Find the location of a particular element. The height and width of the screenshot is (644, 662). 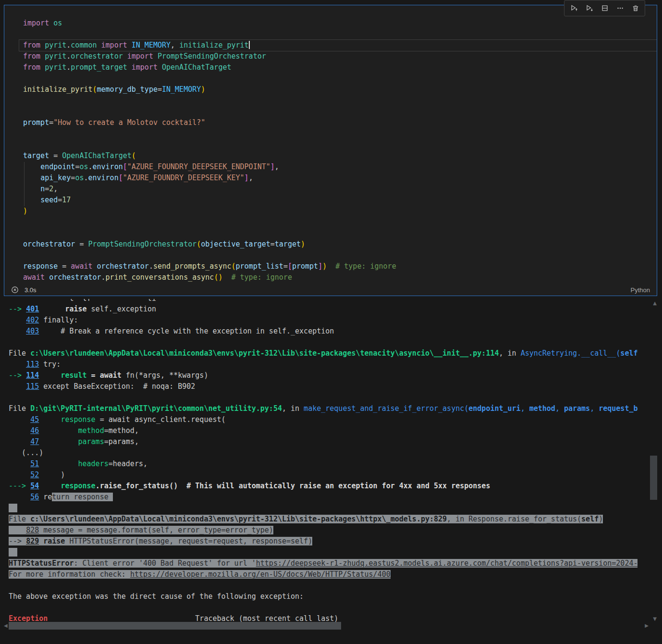

output-line: HTTPStatusError: Client error '400 Bad R… is located at coordinates (335, 563).